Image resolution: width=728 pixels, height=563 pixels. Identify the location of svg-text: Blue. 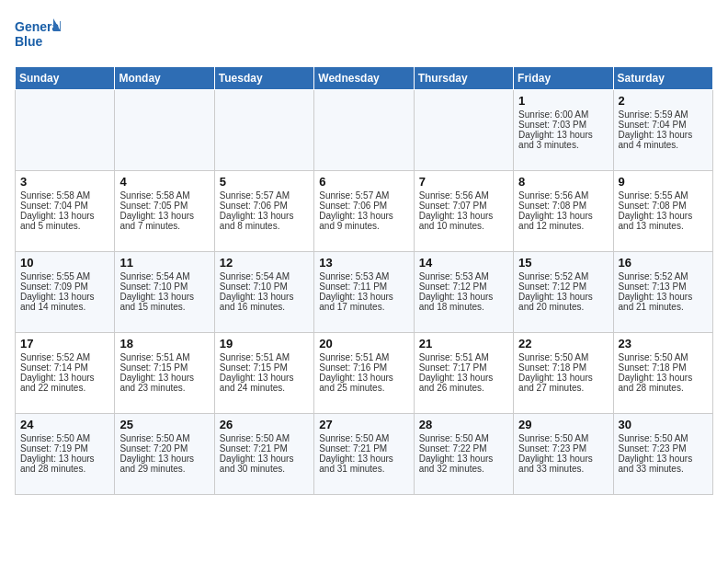
(29, 41).